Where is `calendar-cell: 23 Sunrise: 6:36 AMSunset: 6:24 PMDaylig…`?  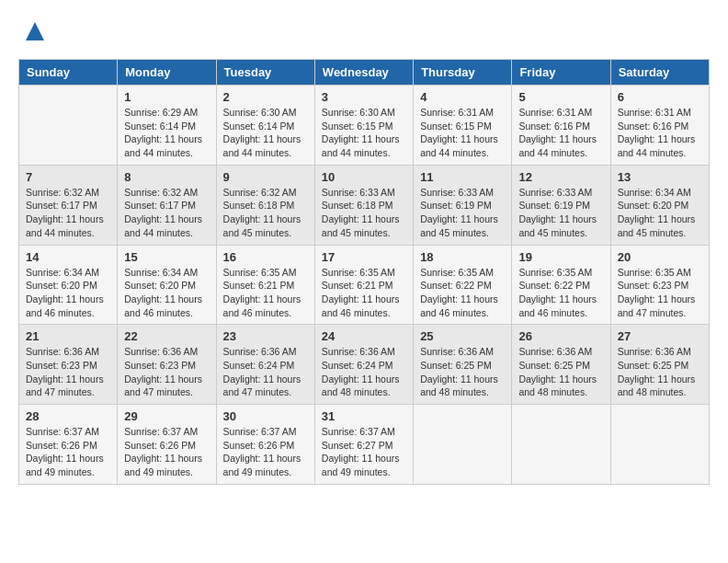
calendar-cell: 23 Sunrise: 6:36 AMSunset: 6:24 PMDaylig… is located at coordinates (265, 364).